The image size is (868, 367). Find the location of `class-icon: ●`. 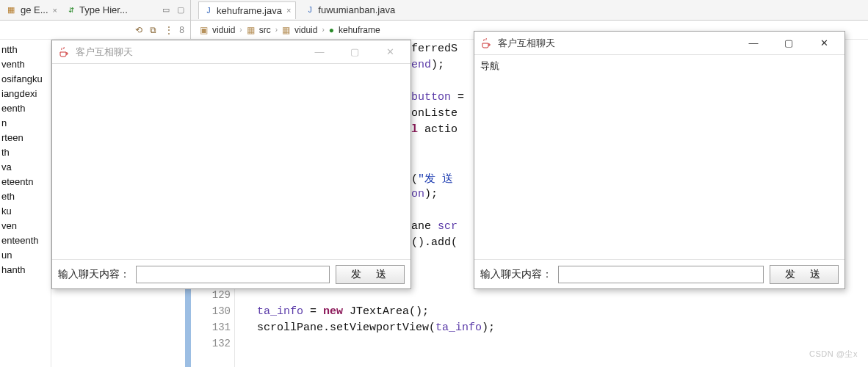

class-icon: ● is located at coordinates (332, 30).